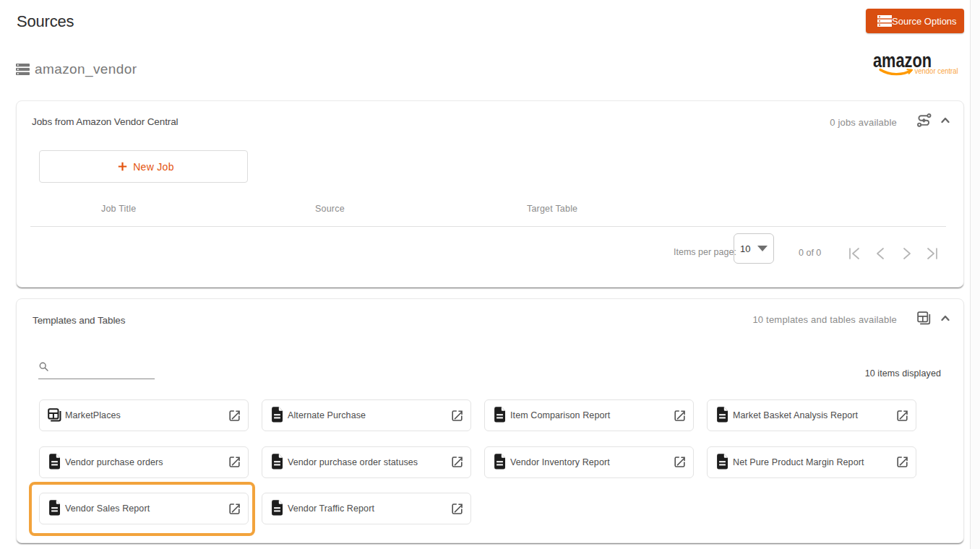 This screenshot has height=549, width=980. What do you see at coordinates (937, 71) in the screenshot?
I see `svg-text: vendor central` at bounding box center [937, 71].